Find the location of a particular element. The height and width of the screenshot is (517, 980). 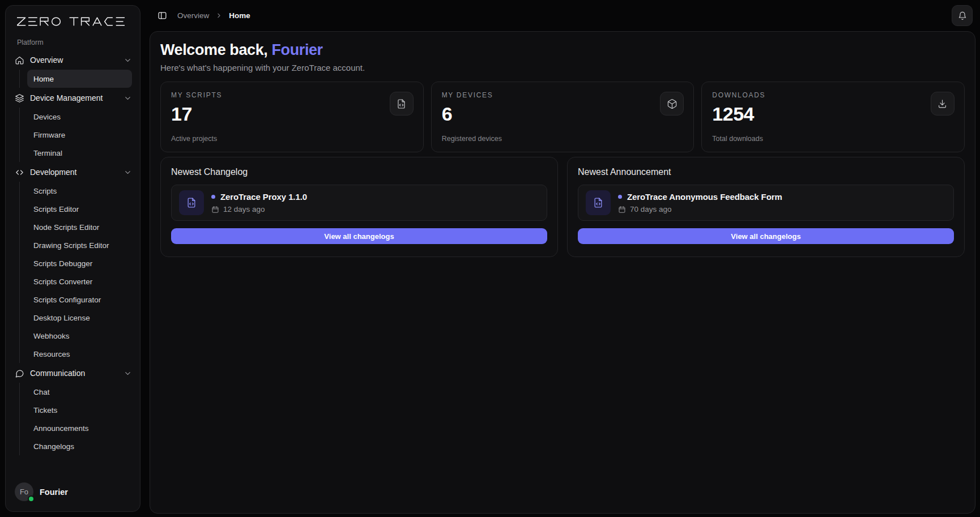

download-icon is located at coordinates (943, 104).